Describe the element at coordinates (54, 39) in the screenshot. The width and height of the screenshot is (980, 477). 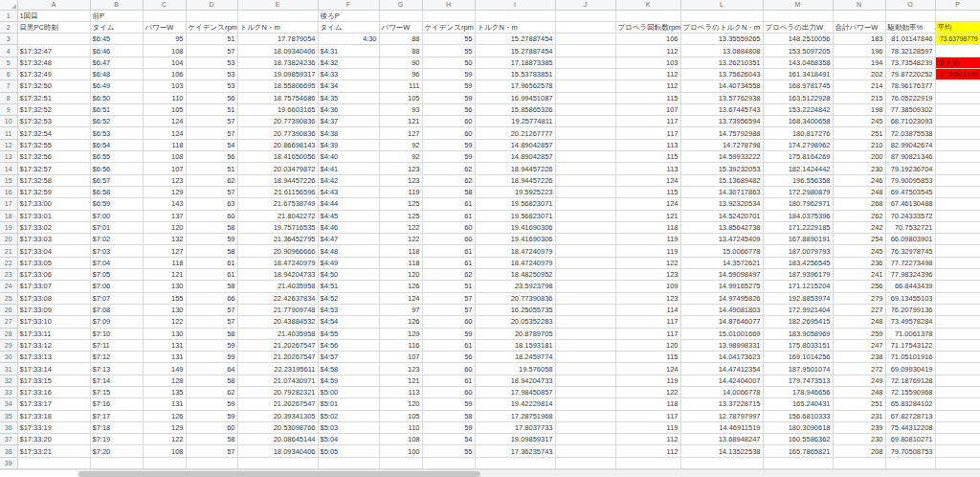
I see `cell-A3` at that location.